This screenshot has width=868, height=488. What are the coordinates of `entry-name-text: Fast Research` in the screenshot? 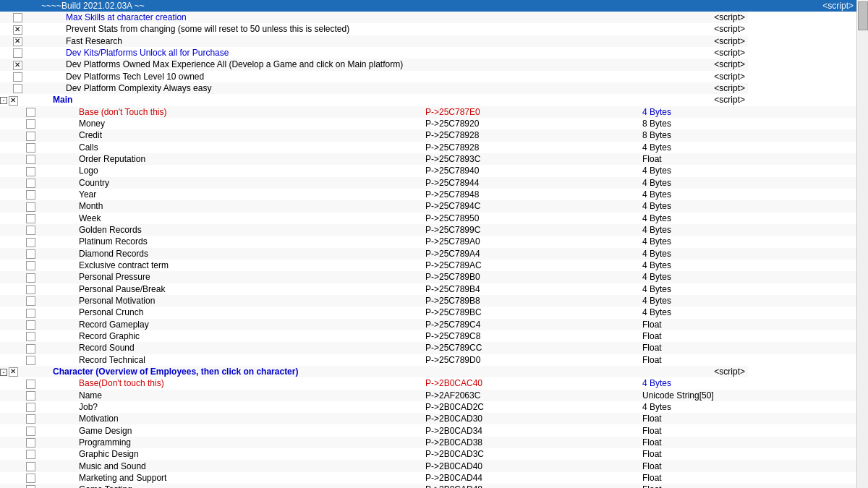 It's located at (94, 41).